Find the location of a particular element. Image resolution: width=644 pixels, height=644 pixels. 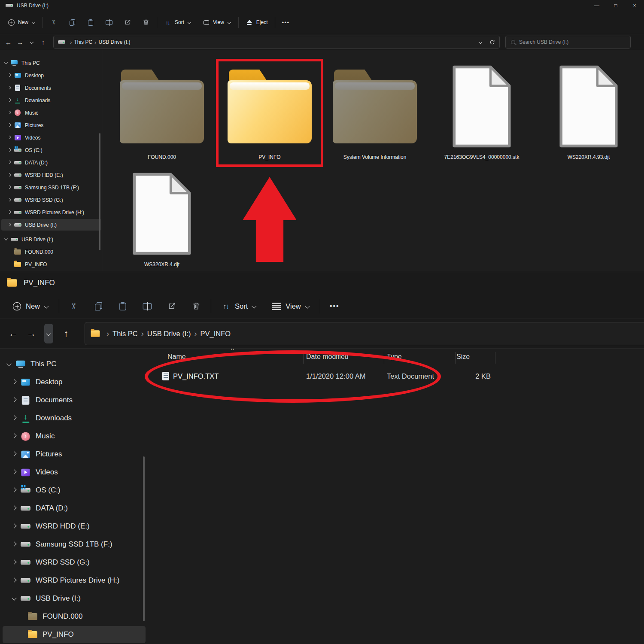

file-item-found-000: FOUND.000 is located at coordinates (162, 109).